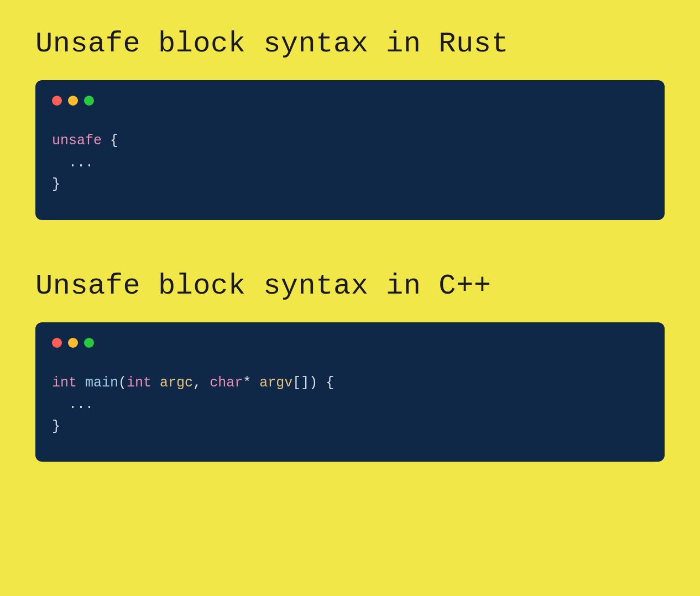 The height and width of the screenshot is (596, 700). I want to click on code-block: unsafe { ... }, so click(350, 163).